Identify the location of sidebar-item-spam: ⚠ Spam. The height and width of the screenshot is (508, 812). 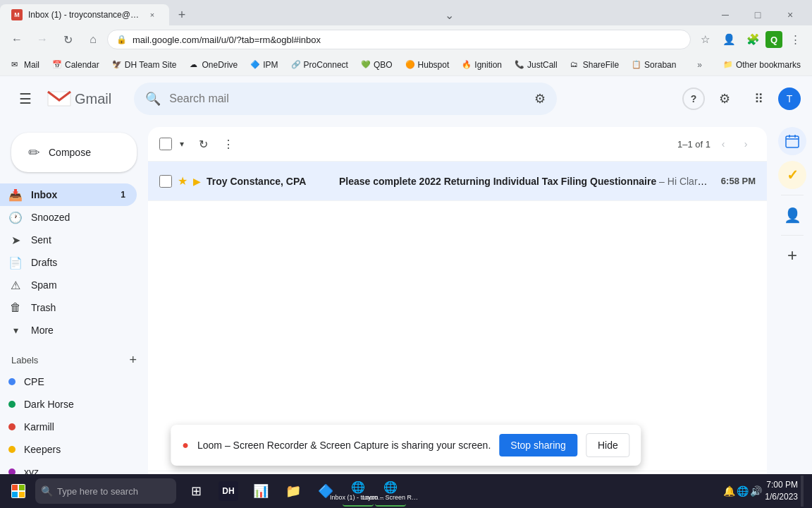
(68, 285).